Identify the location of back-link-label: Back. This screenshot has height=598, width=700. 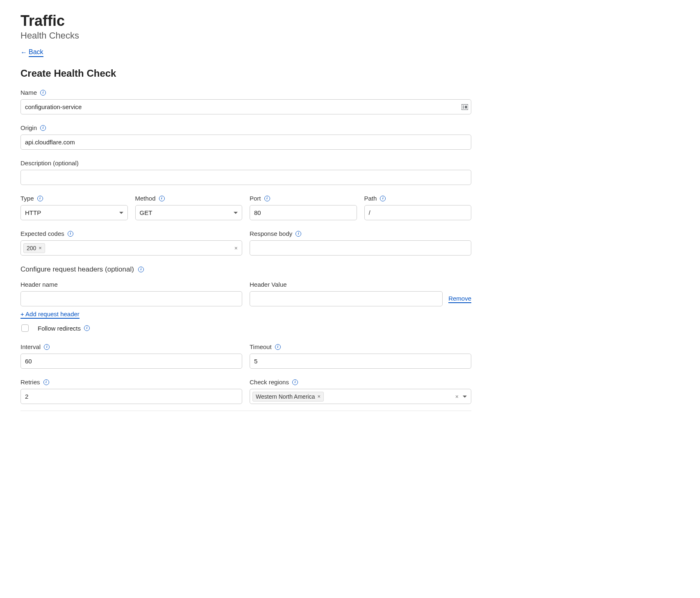
(36, 52).